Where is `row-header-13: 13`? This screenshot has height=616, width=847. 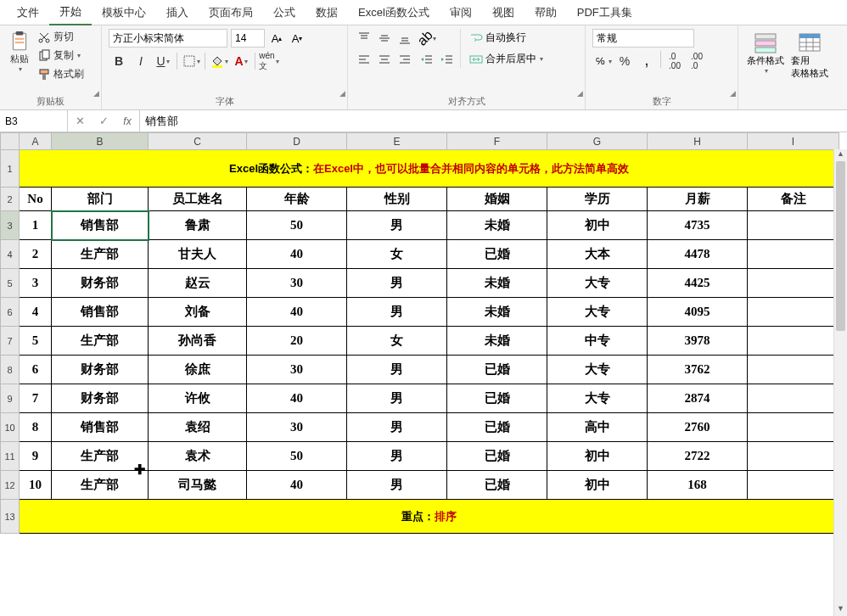 row-header-13: 13 is located at coordinates (10, 517).